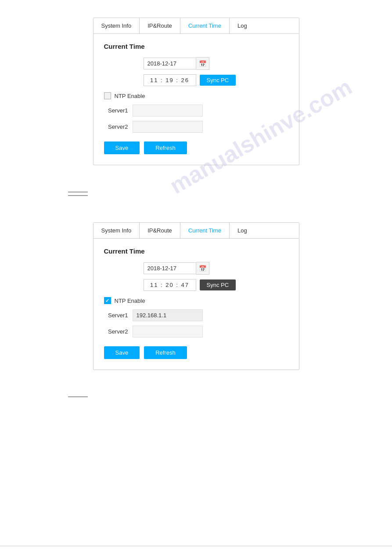  I want to click on date-row-2: 📅, so click(216, 268).